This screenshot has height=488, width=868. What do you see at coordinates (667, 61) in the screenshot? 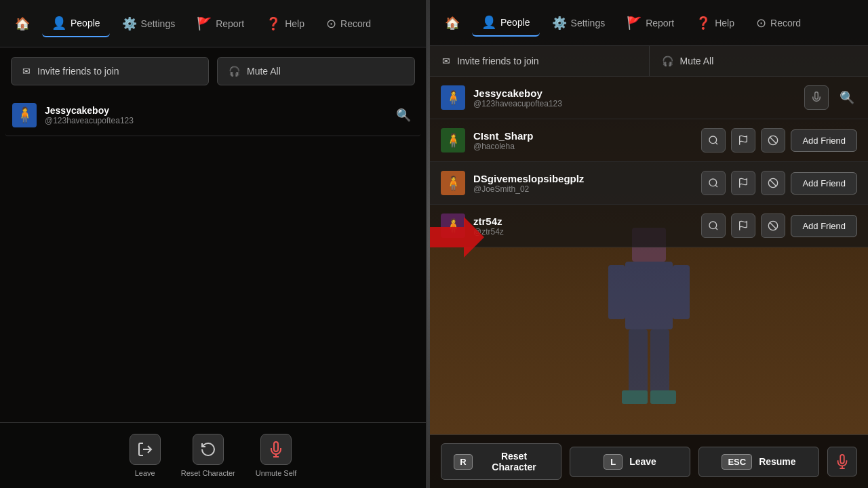
I see `right-mute-icon: 🎧` at bounding box center [667, 61].